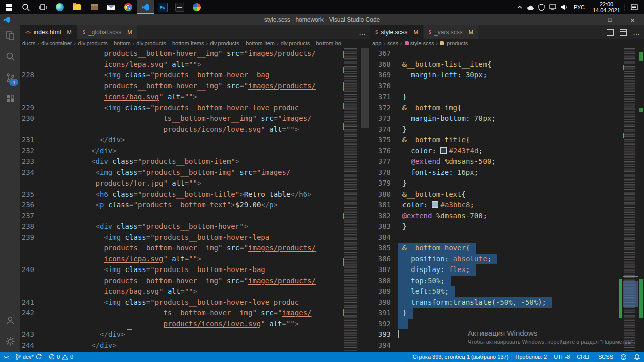 The height and width of the screenshot is (362, 644). Describe the element at coordinates (497, 151) in the screenshot. I see `code-line: 376 color: #243f4d;` at that location.